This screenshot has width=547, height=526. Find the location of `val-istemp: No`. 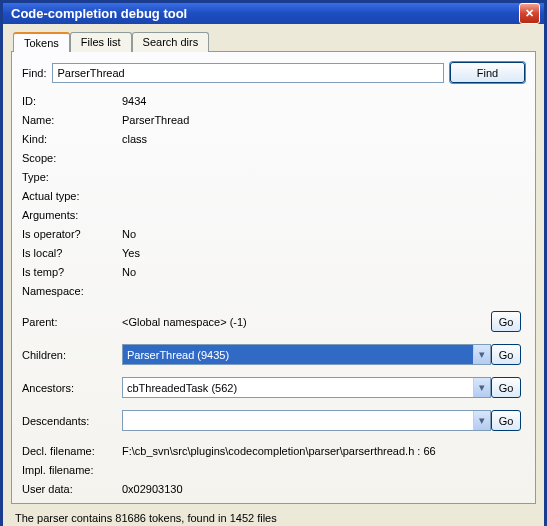

val-istemp: No is located at coordinates (324, 272).